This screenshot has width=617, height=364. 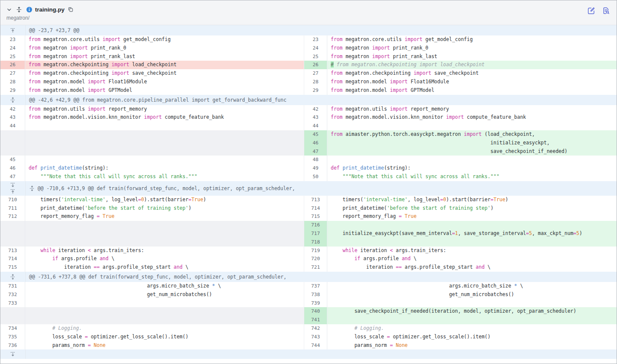 What do you see at coordinates (606, 11) in the screenshot?
I see `file-search-icon` at bounding box center [606, 11].